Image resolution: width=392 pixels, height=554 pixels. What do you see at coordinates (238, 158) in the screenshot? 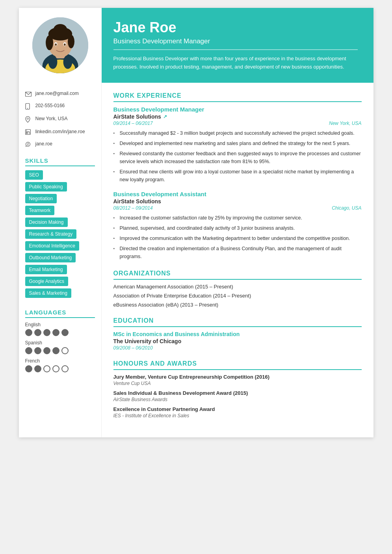
I see `job-bullet: Reviewed constantly the customer feedbac…` at bounding box center [238, 158].